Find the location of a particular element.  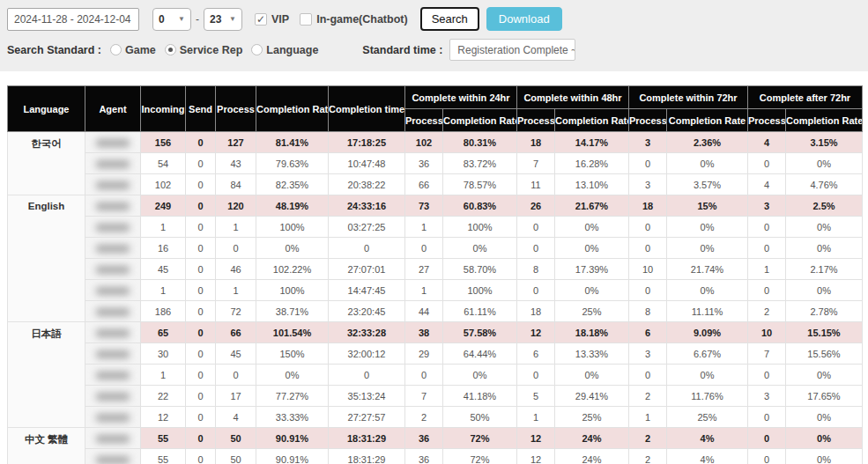

cell-process: 0 is located at coordinates (236, 248).